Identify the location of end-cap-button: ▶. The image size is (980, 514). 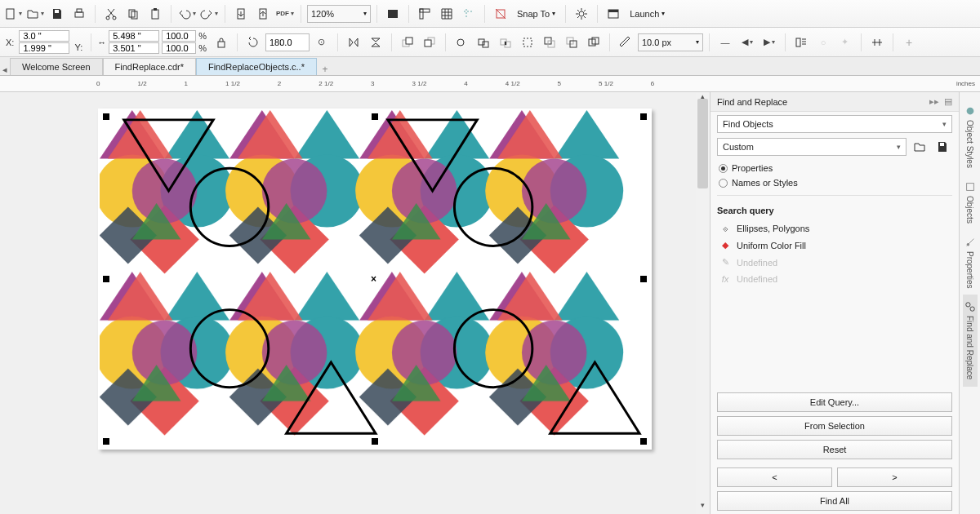
(769, 42).